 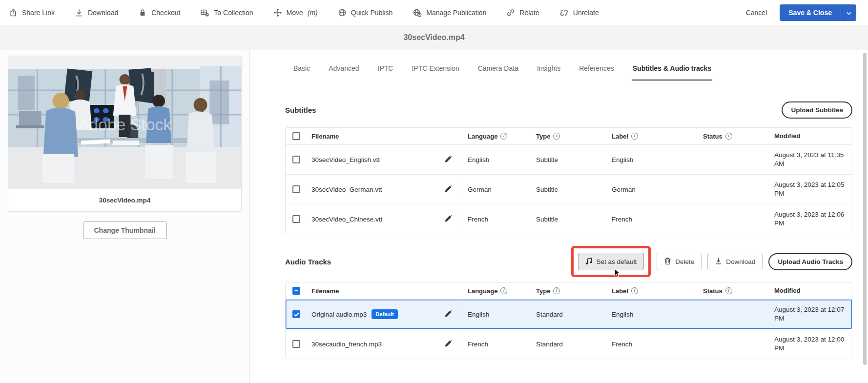 What do you see at coordinates (278, 13) in the screenshot?
I see `move-icon` at bounding box center [278, 13].